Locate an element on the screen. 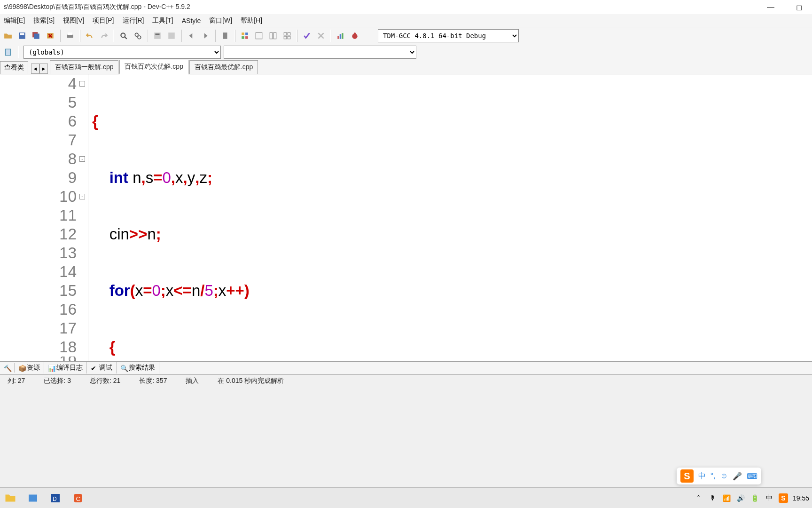 Image resolution: width=812 pixels, height=508 pixels. run-icon is located at coordinates (172, 36).